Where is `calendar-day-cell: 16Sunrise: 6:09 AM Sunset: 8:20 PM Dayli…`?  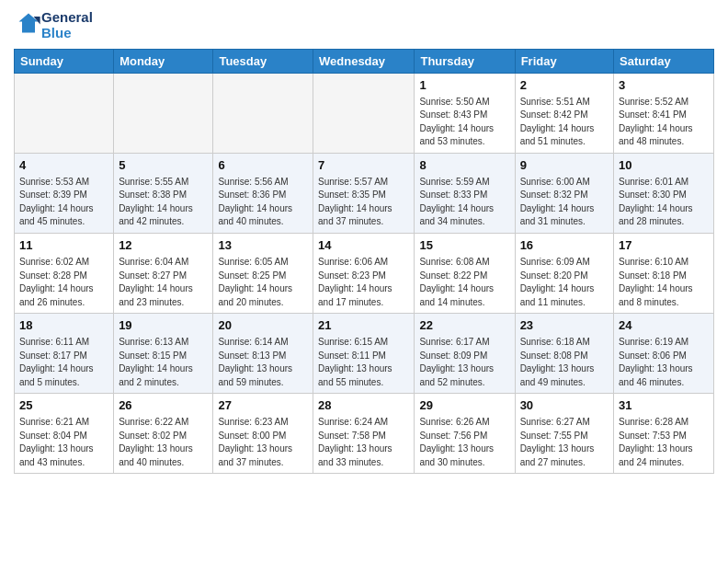
calendar-day-cell: 16Sunrise: 6:09 AM Sunset: 8:20 PM Dayli… is located at coordinates (564, 272).